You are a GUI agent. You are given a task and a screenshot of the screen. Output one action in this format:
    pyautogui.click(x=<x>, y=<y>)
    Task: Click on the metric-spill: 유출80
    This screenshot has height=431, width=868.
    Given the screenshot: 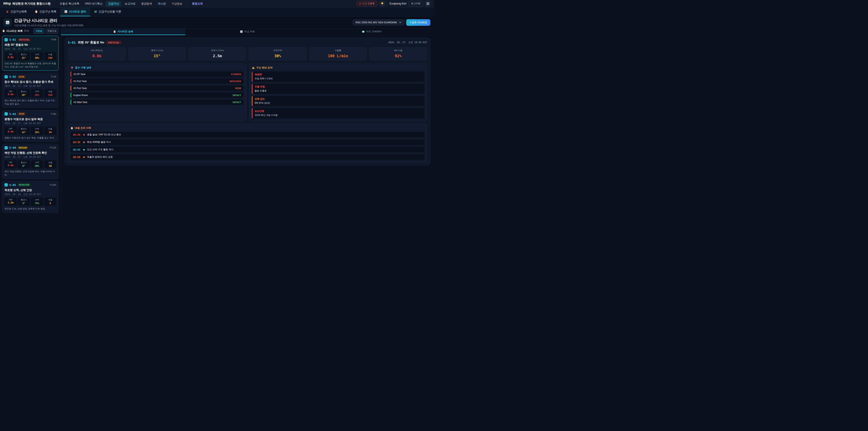 What is the action you would take?
    pyautogui.click(x=51, y=131)
    